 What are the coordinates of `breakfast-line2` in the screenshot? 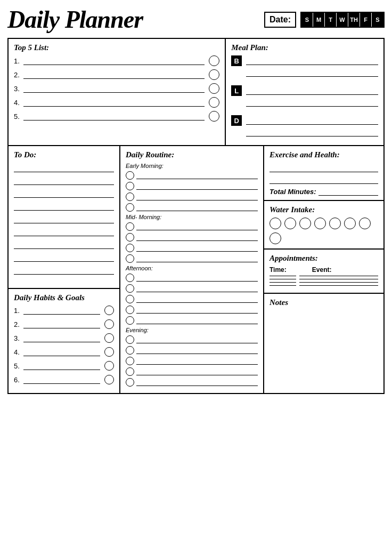 It's located at (312, 72).